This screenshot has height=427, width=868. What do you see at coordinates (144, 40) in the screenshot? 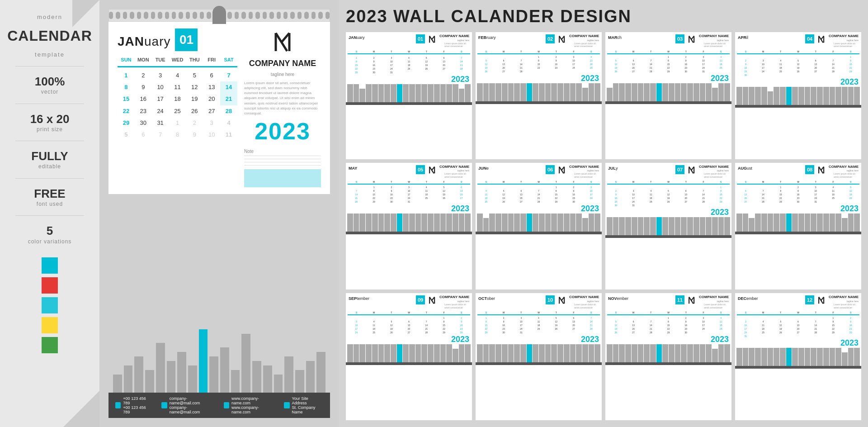
I see `month-name: JANuary` at bounding box center [144, 40].